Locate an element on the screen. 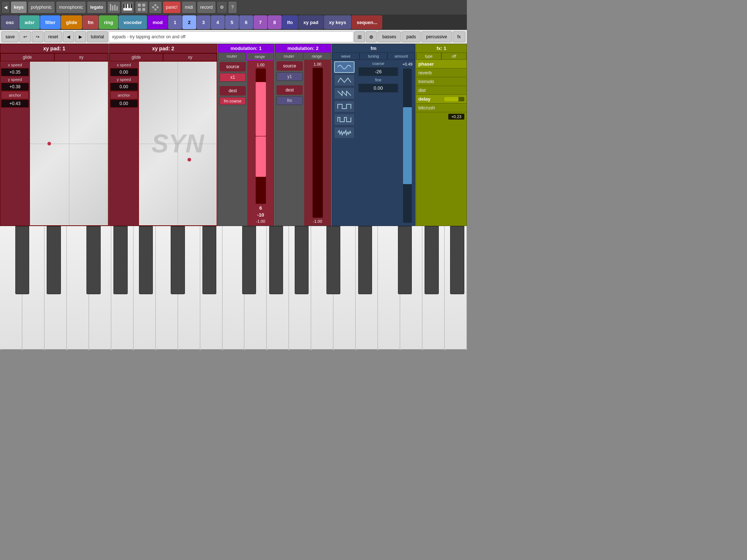 The image size is (747, 560). fx-button: fx is located at coordinates (459, 37).